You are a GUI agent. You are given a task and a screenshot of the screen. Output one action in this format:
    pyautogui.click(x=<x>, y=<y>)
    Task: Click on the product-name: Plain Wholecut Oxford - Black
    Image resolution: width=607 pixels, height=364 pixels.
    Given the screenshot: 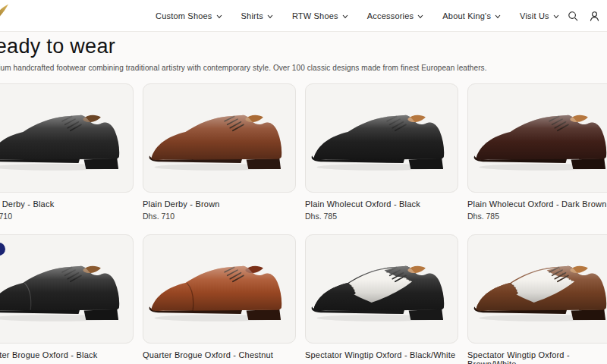 What is the action you would take?
    pyautogui.click(x=382, y=204)
    